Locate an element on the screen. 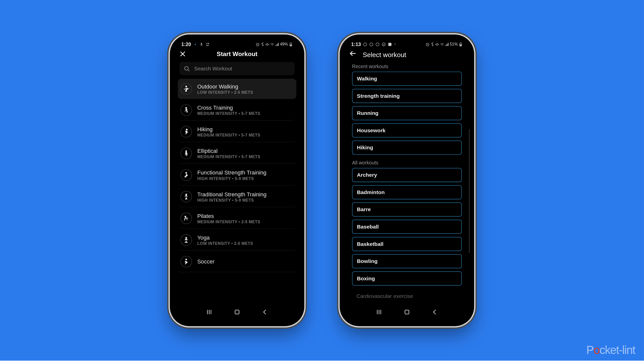 This screenshot has width=644, height=362. workout-item: Soccer is located at coordinates (237, 262).